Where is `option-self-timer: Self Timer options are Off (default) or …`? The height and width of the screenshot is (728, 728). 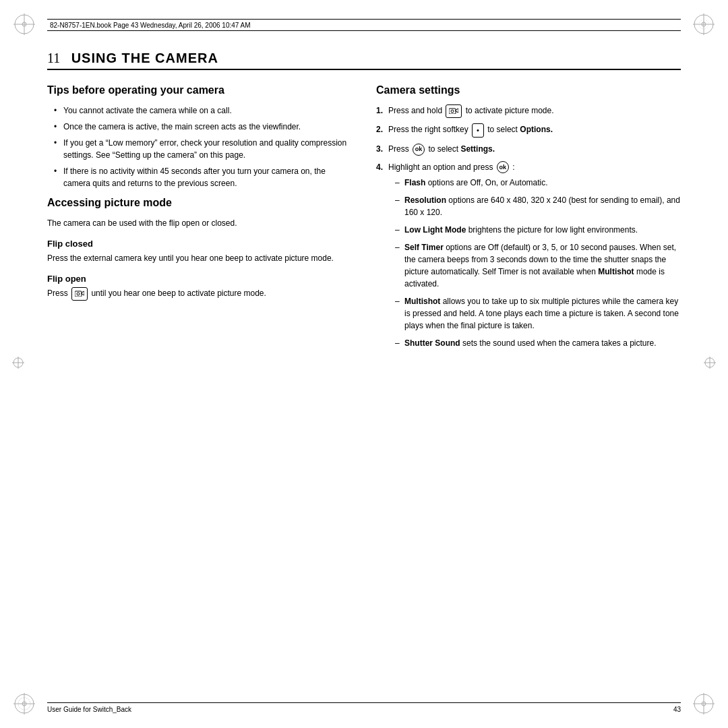
option-self-timer: Self Timer options are Off (default) or … is located at coordinates (538, 266).